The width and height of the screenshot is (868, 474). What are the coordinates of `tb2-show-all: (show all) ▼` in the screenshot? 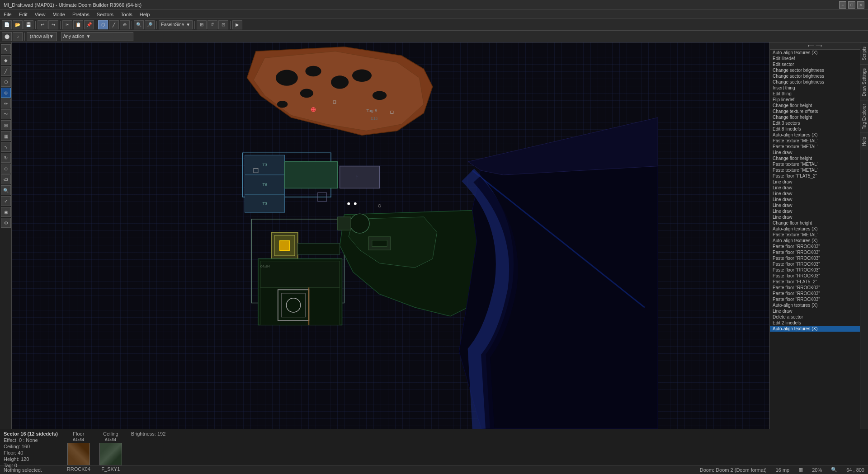 It's located at (42, 37).